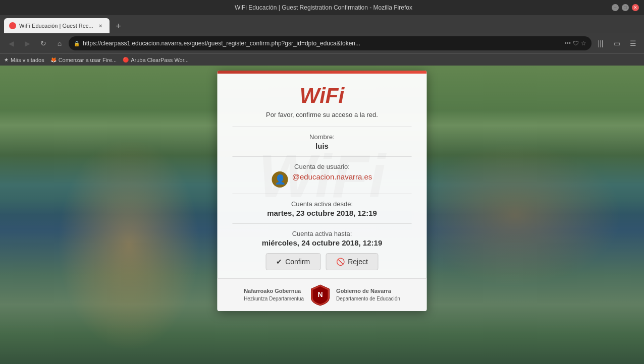 This screenshot has height=364, width=644. What do you see at coordinates (625, 8) in the screenshot?
I see `maximize-button: □` at bounding box center [625, 8].